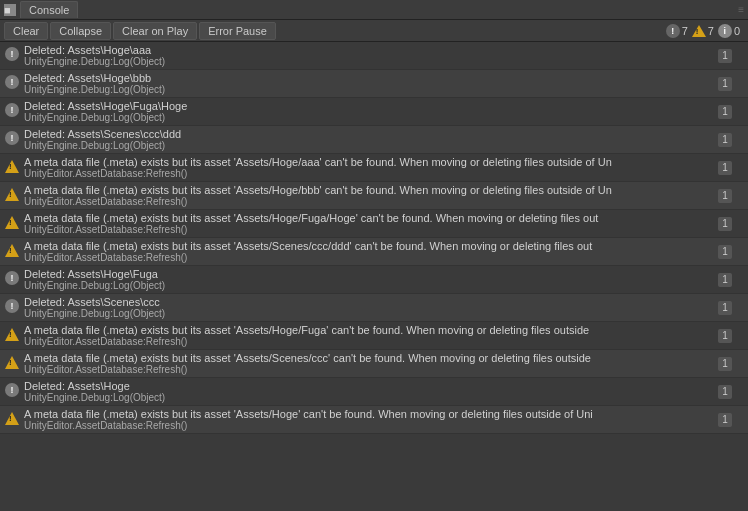 The width and height of the screenshot is (748, 511). I want to click on clear-on-play-button: Clear on Play, so click(155, 31).